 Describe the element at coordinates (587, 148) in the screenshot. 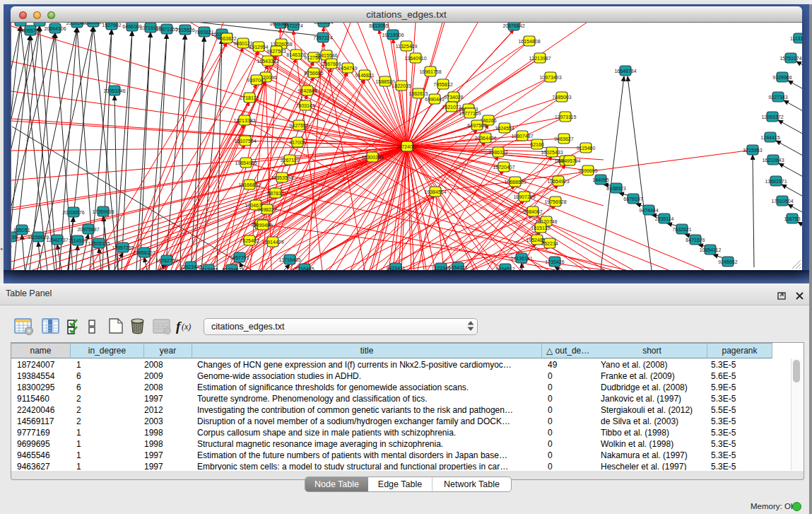

I see `svg-text: 9115460` at that location.